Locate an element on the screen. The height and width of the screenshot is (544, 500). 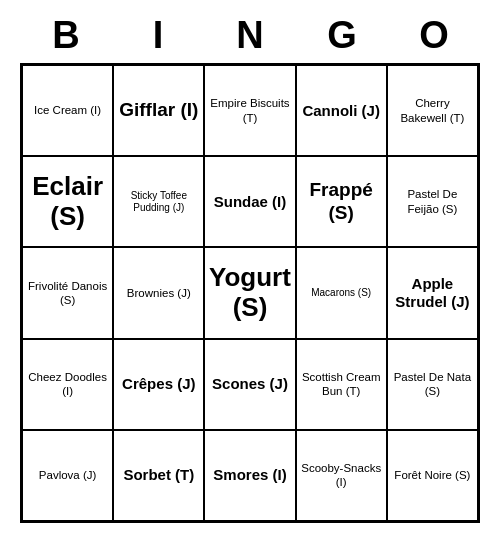
grid-cell: Scones (J) is located at coordinates (250, 384).